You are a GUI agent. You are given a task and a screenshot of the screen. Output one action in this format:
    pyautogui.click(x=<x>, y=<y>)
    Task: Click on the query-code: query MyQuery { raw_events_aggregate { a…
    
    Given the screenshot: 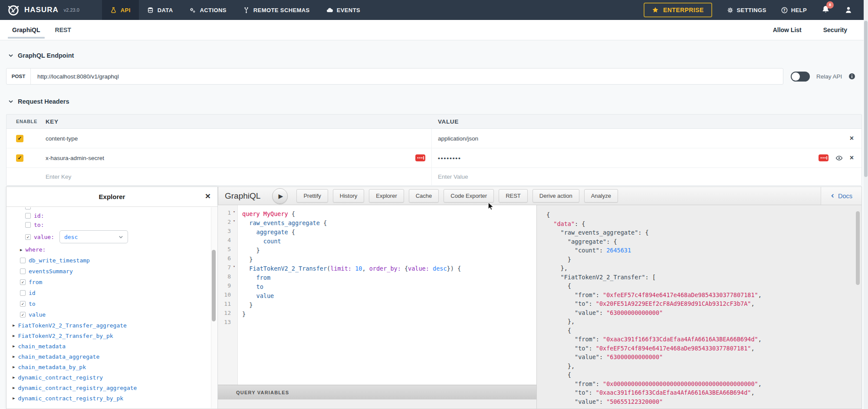 What is the action you would take?
    pyautogui.click(x=349, y=295)
    